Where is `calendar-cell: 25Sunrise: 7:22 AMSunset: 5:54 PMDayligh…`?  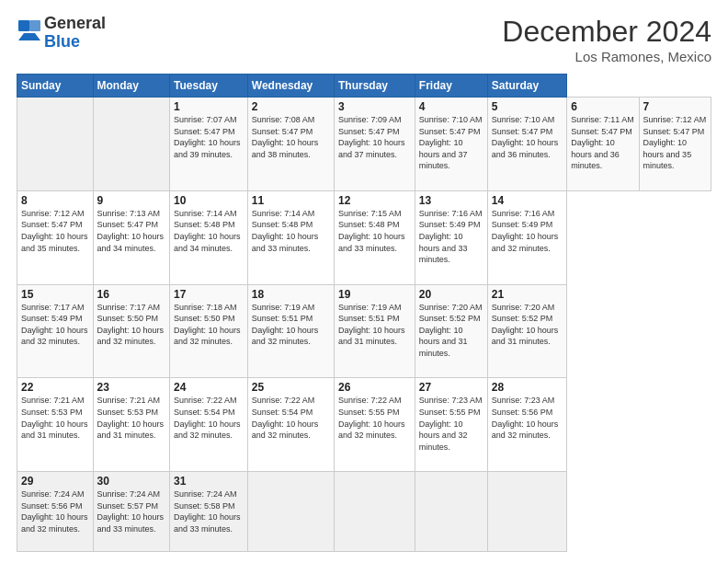
calendar-cell: 25Sunrise: 7:22 AMSunset: 5:54 PMDayligh… is located at coordinates (290, 425).